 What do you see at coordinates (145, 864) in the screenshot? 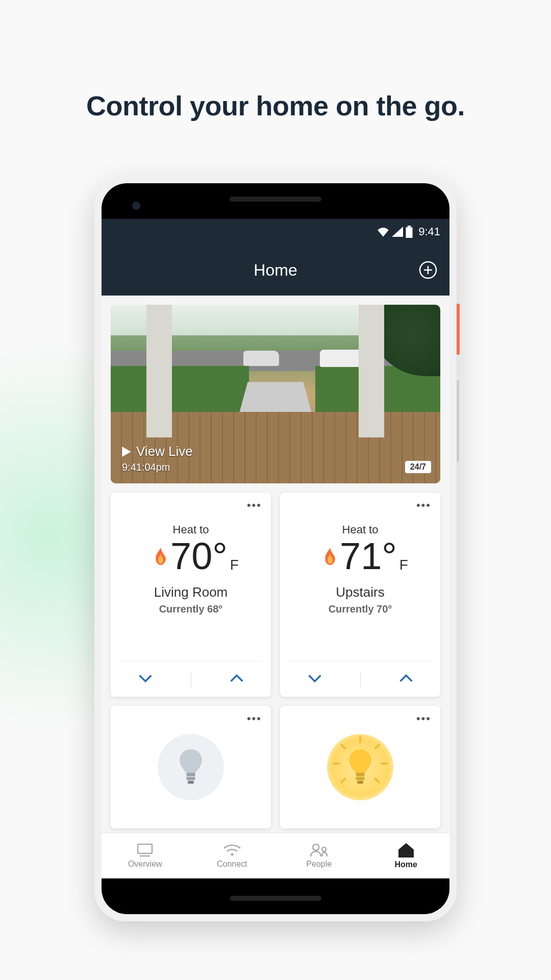
I see `nav-label: Overview` at bounding box center [145, 864].